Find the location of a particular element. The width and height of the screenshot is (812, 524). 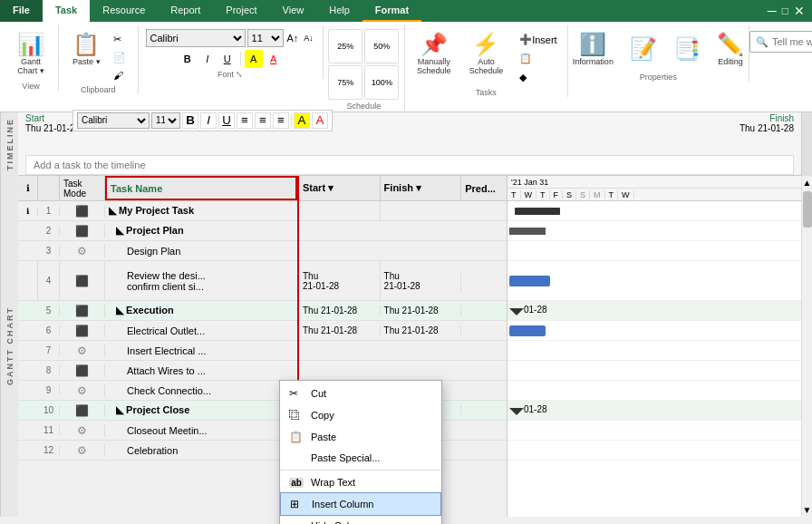

context-menu-item-insert-column: ⊞ Insert Column is located at coordinates (361, 504).